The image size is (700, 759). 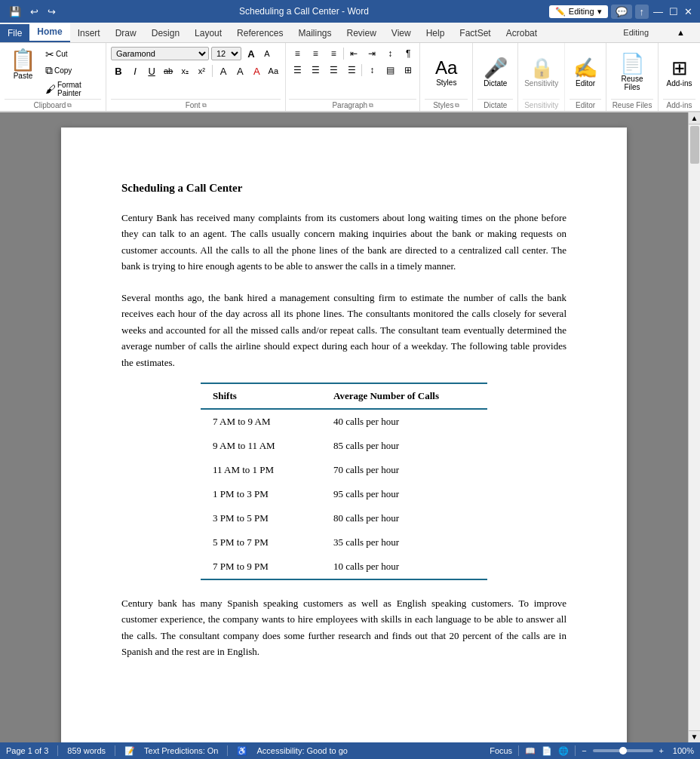 What do you see at coordinates (694, 427) in the screenshot?
I see `vertical-scrollbar: ▲ ▼` at bounding box center [694, 427].